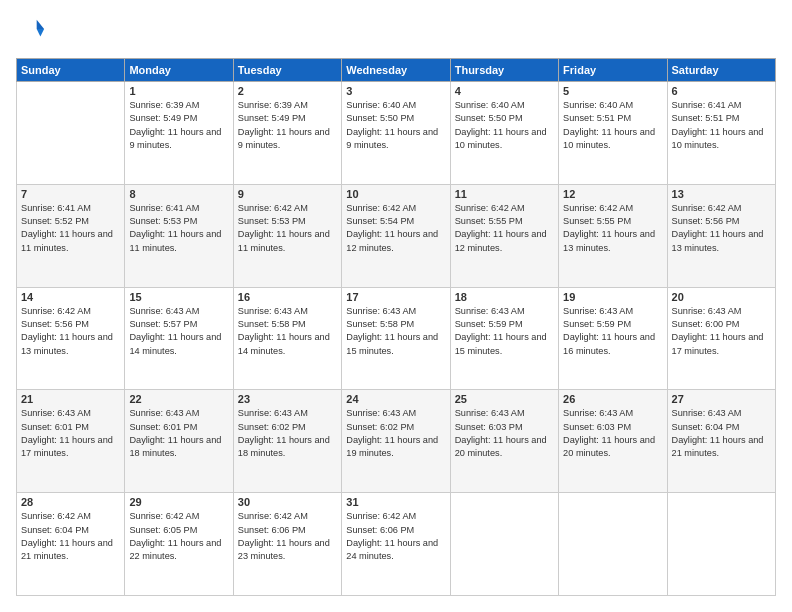  I want to click on calendar-cell: 17Sunrise: 6:43 AMSunset: 5:58 PMDayligh…, so click(396, 338).